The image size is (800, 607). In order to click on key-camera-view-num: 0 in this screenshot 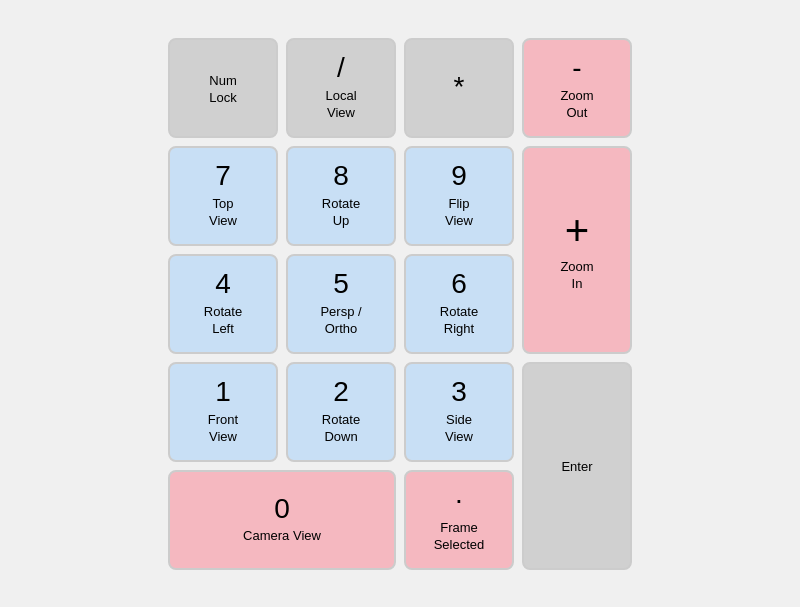, I will do `click(282, 510)`.